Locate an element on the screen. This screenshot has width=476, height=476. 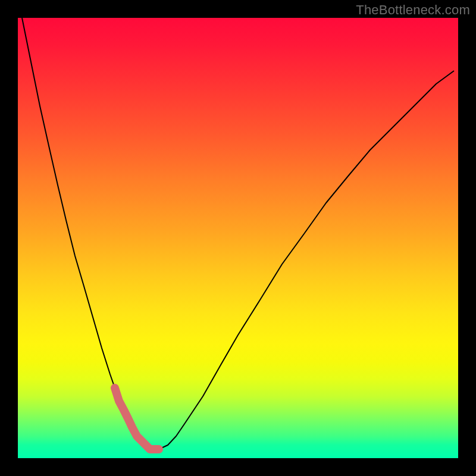
watermark-text: TheBottleneck.com is located at coordinates (413, 10).